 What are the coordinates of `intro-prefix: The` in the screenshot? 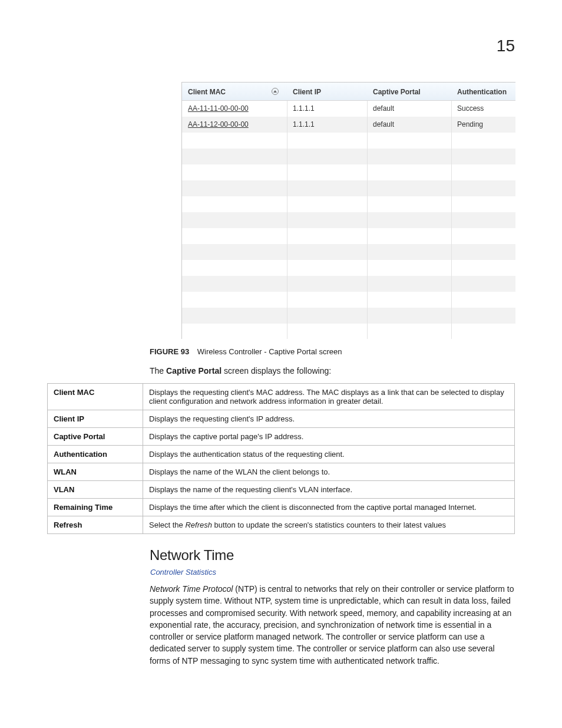 It's located at (158, 371).